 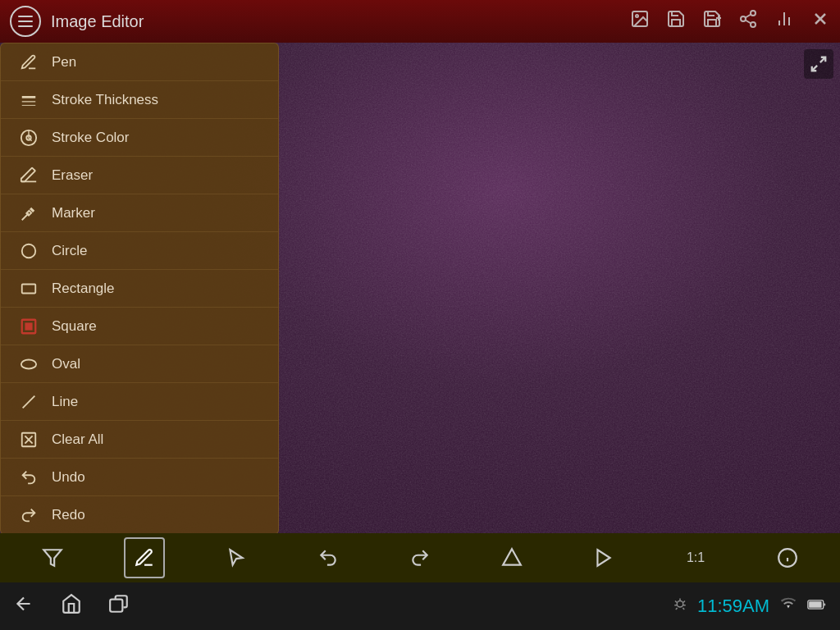 I want to click on menu-item-stroke-color: Stroke Color, so click(x=139, y=138).